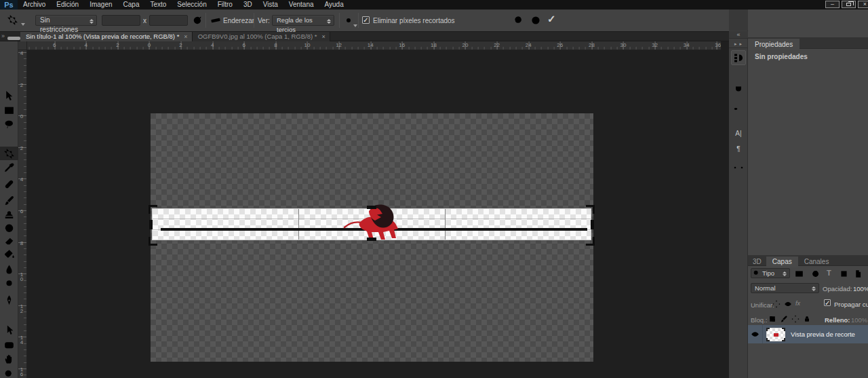 The width and height of the screenshot is (868, 378). I want to click on tool-presets-panel-icon, so click(738, 171).